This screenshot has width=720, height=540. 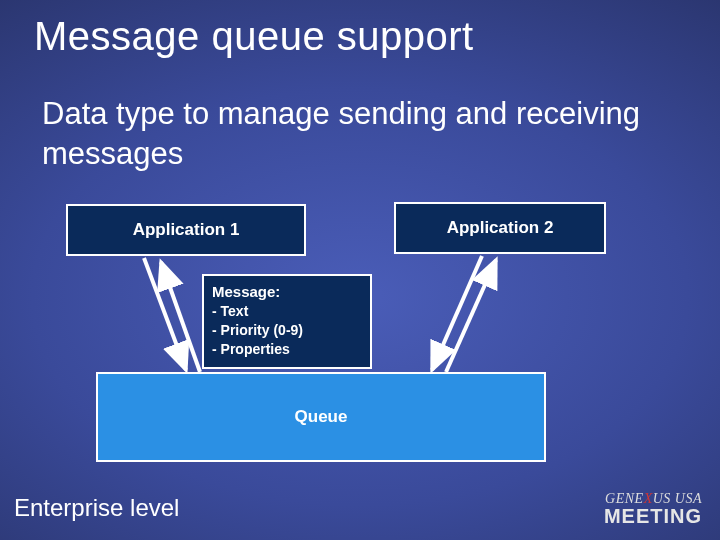 What do you see at coordinates (287, 350) in the screenshot?
I see `message-line-properties: - Properties` at bounding box center [287, 350].